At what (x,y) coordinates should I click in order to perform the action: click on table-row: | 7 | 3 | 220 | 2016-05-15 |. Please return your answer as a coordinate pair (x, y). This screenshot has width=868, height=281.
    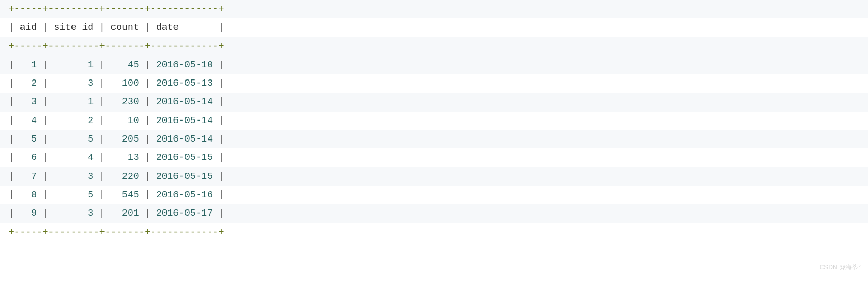
    Looking at the image, I should click on (434, 177).